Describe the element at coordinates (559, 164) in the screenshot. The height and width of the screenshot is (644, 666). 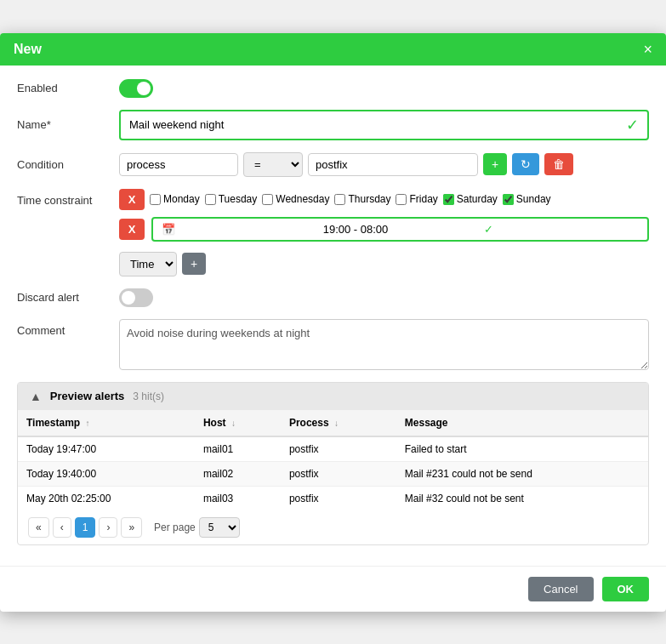
I see `condition-delete-button: 🗑` at that location.